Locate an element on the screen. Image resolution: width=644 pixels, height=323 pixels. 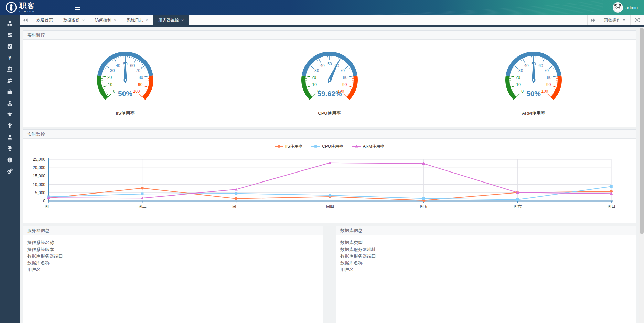
database-info-field: 数据库服务器地址 is located at coordinates (486, 250).